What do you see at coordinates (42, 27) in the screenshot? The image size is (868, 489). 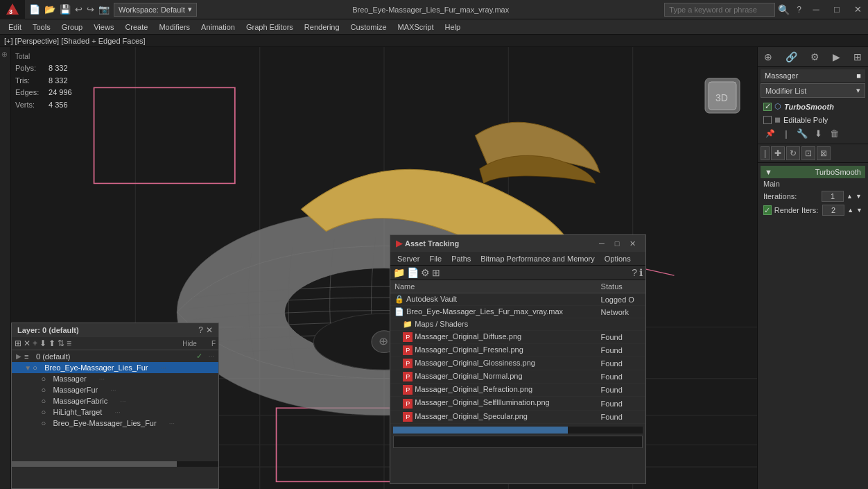 I see `menu-item-tools: Tools` at bounding box center [42, 27].